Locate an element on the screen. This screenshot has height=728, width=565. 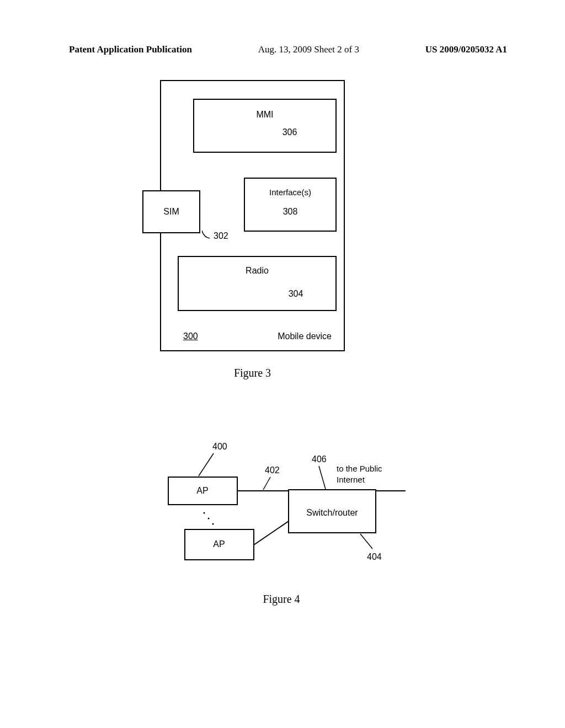
interfaces-block: Interface(s) 308 is located at coordinates (290, 205).